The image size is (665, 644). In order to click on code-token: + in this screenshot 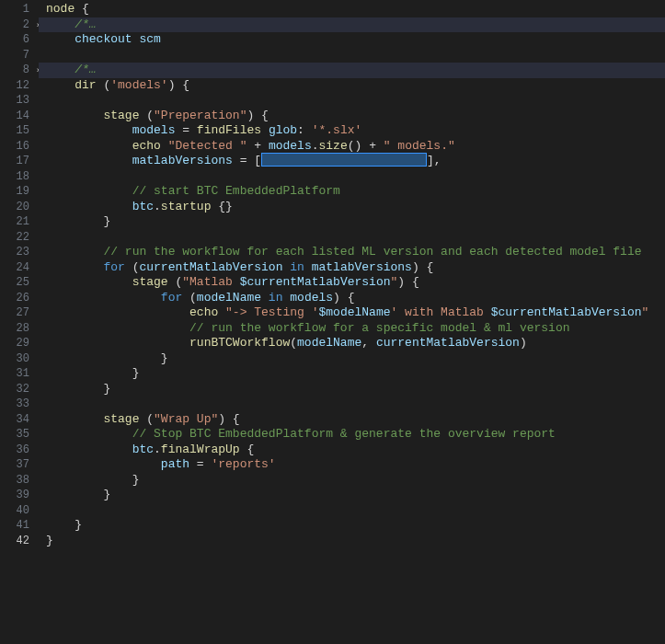, I will do `click(258, 145)`.